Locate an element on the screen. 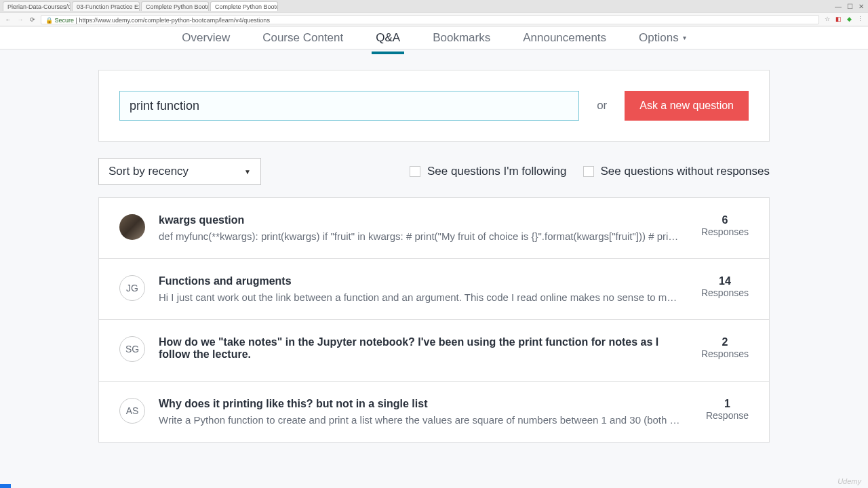  question-title: kwargs question is located at coordinates (423, 220).